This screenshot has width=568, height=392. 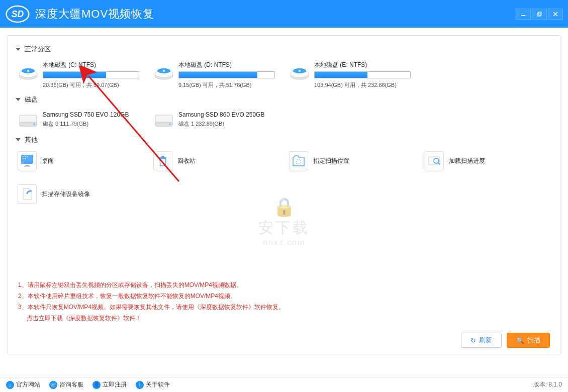 I want to click on footer-website-link: ⌂ 官方网站, so click(x=23, y=385).